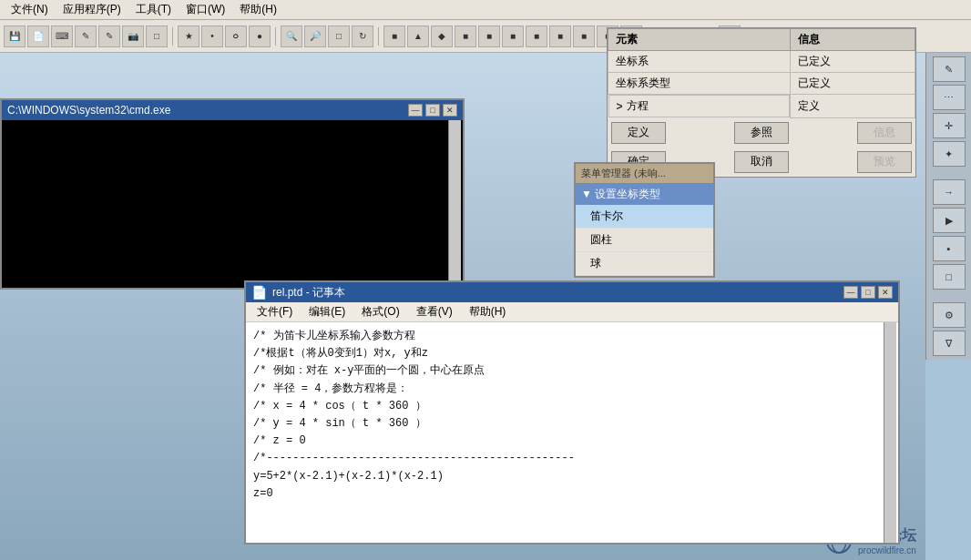 This screenshot has width=971, height=560. I want to click on rtb-grid: ∇, so click(949, 343).